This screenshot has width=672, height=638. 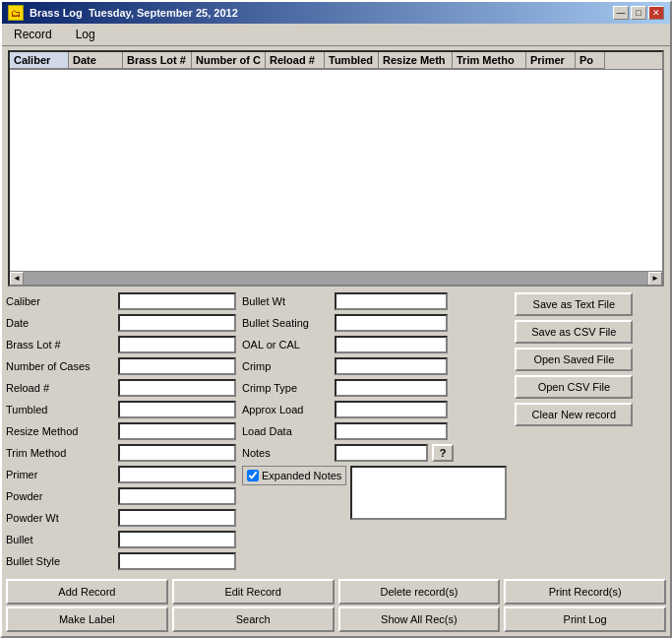 What do you see at coordinates (60, 496) in the screenshot?
I see `powder-label: Powder` at bounding box center [60, 496].